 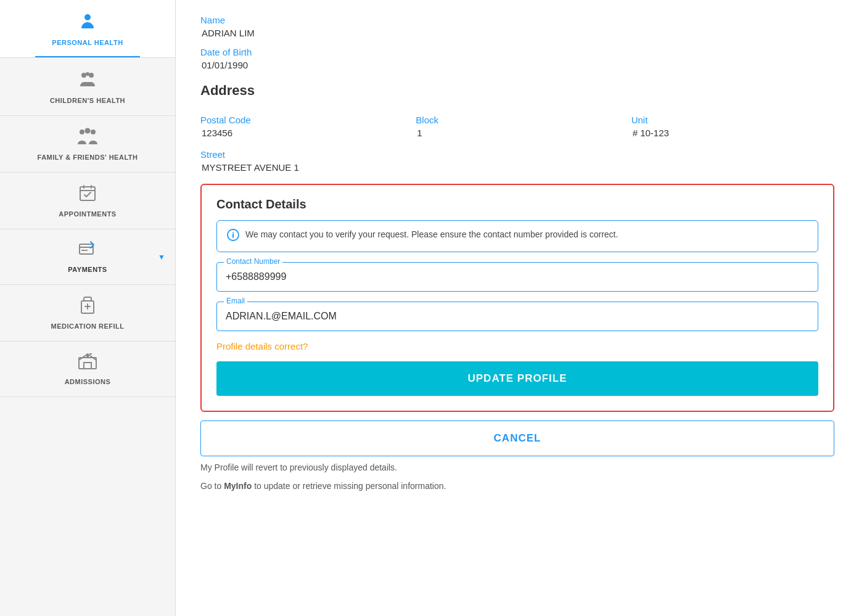 I want to click on revert-notice: My Profile will revert to previously dis…, so click(x=517, y=467).